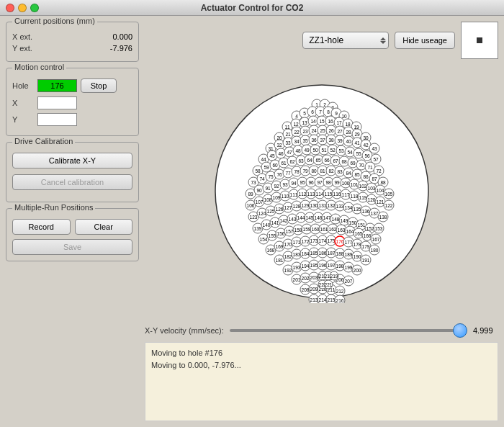  What do you see at coordinates (281, 233) in the screenshot?
I see `svg-text: 156` at bounding box center [281, 233].